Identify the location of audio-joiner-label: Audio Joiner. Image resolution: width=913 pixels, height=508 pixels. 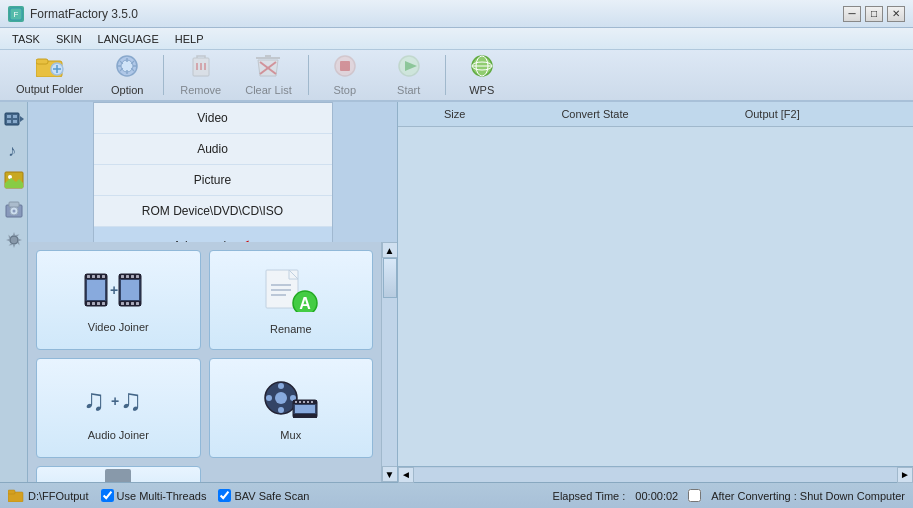
(118, 435).